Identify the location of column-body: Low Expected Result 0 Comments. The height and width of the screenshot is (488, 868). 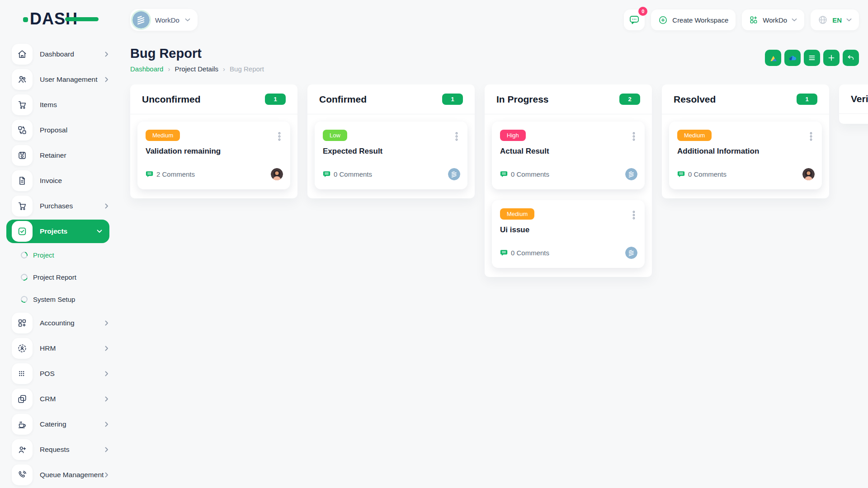
(391, 156).